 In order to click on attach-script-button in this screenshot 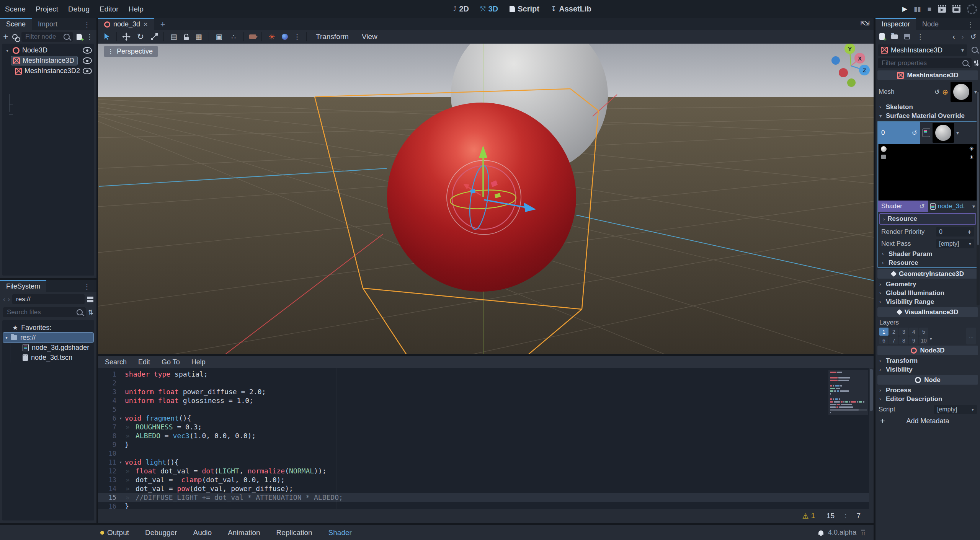, I will do `click(79, 37)`.